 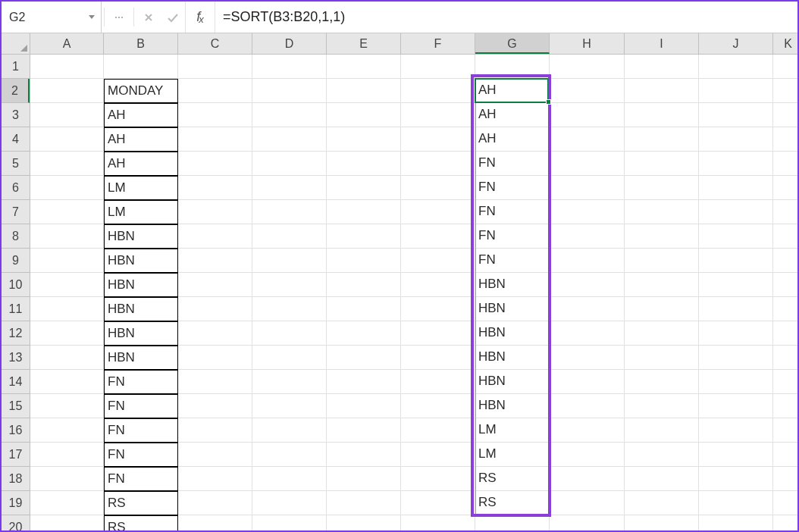 I want to click on cell-B5: AH, so click(x=141, y=164).